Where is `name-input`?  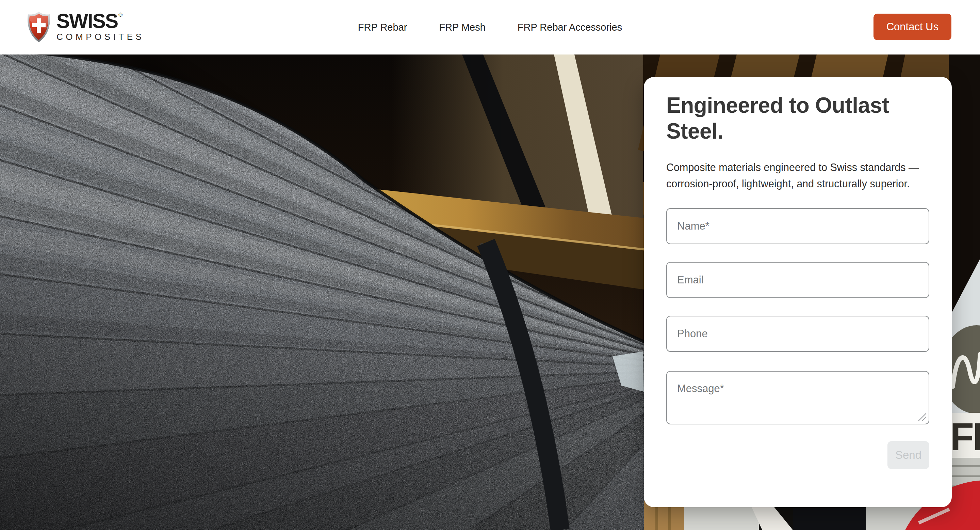
name-input is located at coordinates (798, 226).